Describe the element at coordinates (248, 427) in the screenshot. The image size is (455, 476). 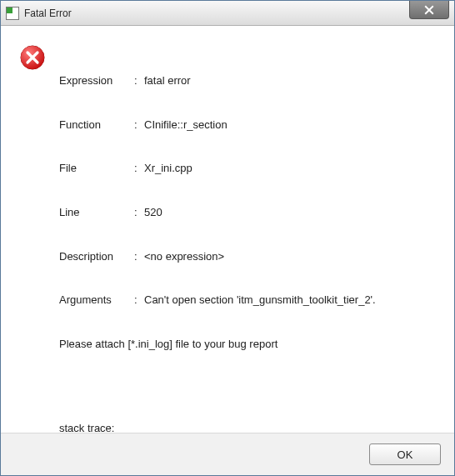
I see `stack-header: stack trace:` at that location.